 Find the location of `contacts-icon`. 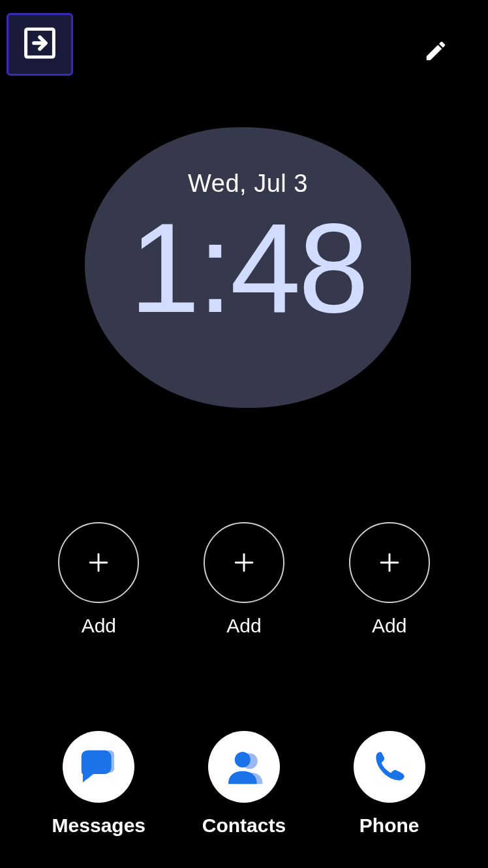

contacts-icon is located at coordinates (244, 767).